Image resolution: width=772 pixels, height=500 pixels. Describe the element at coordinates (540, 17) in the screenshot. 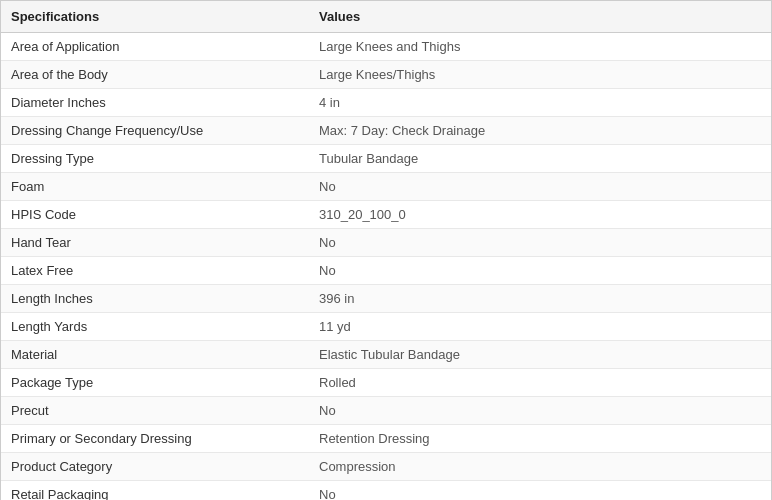

I see `values-column-header: Values` at that location.